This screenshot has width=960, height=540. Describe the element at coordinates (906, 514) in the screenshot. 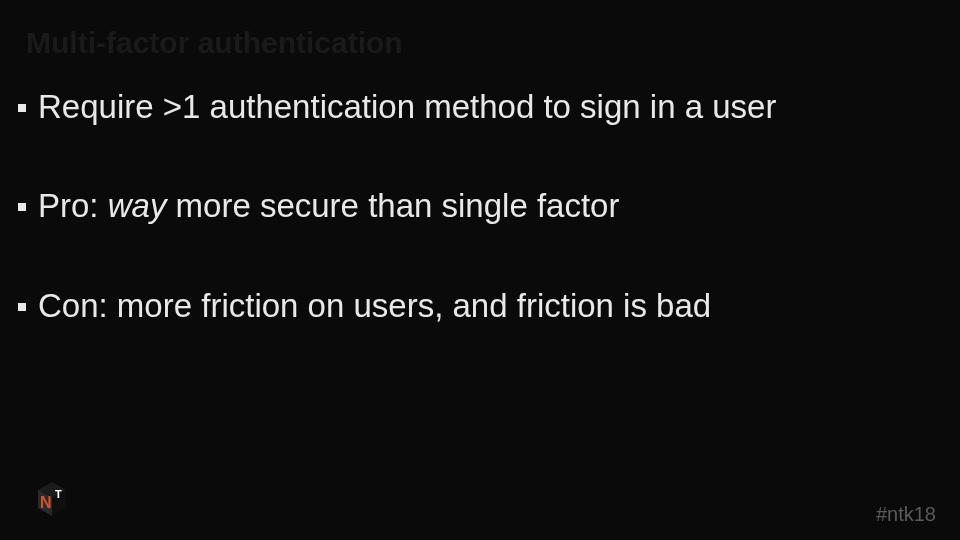

I see `hashtag: #ntk18` at that location.